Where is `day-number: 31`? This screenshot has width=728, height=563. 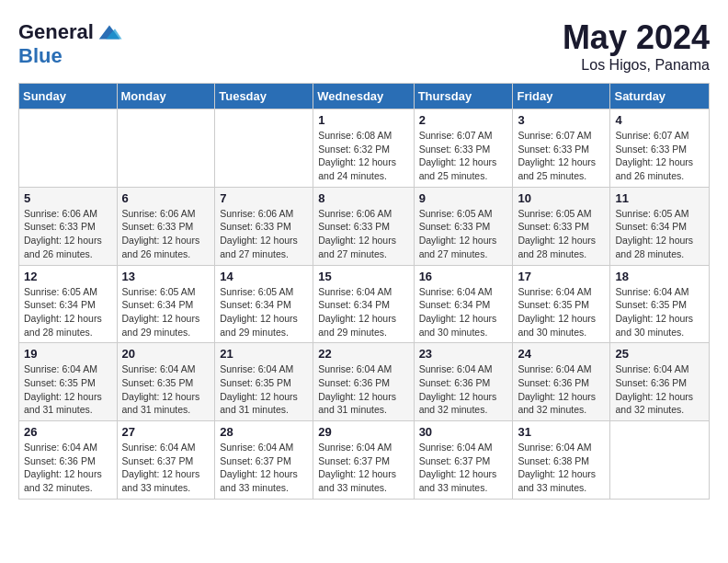 day-number: 31 is located at coordinates (561, 432).